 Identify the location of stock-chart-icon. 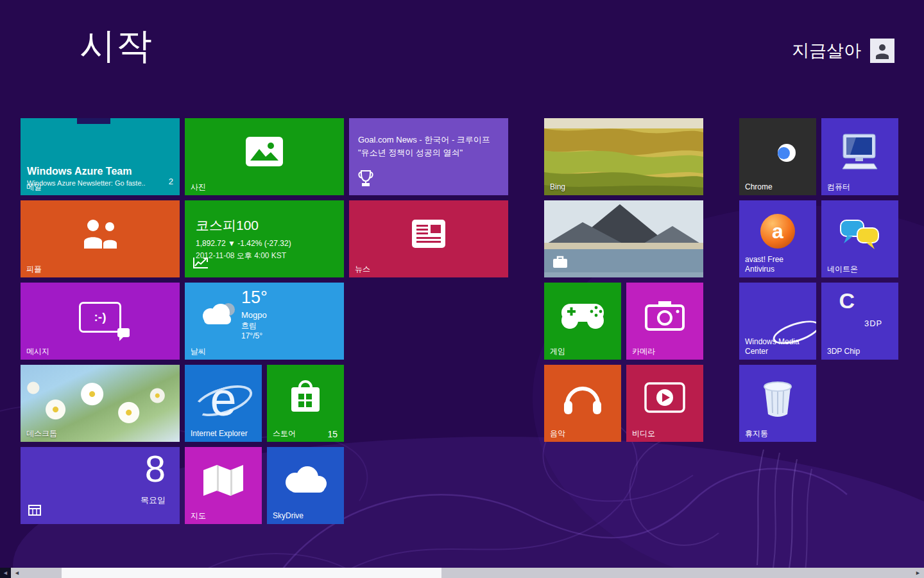
(201, 264).